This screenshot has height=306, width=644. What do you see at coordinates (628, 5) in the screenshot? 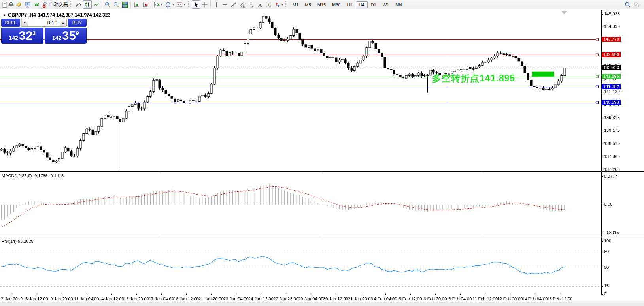
I see `search-button` at bounding box center [628, 5].